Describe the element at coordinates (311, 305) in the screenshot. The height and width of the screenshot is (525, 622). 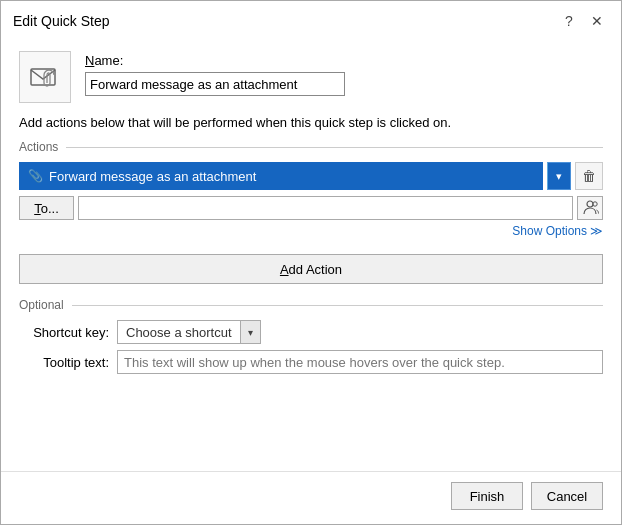
I see `optional-section-header: Optional` at that location.